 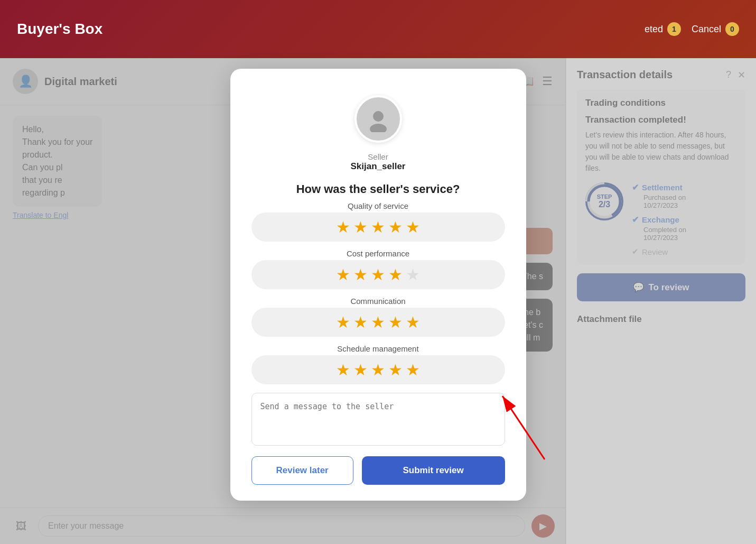 I want to click on modal-avatar, so click(x=378, y=119).